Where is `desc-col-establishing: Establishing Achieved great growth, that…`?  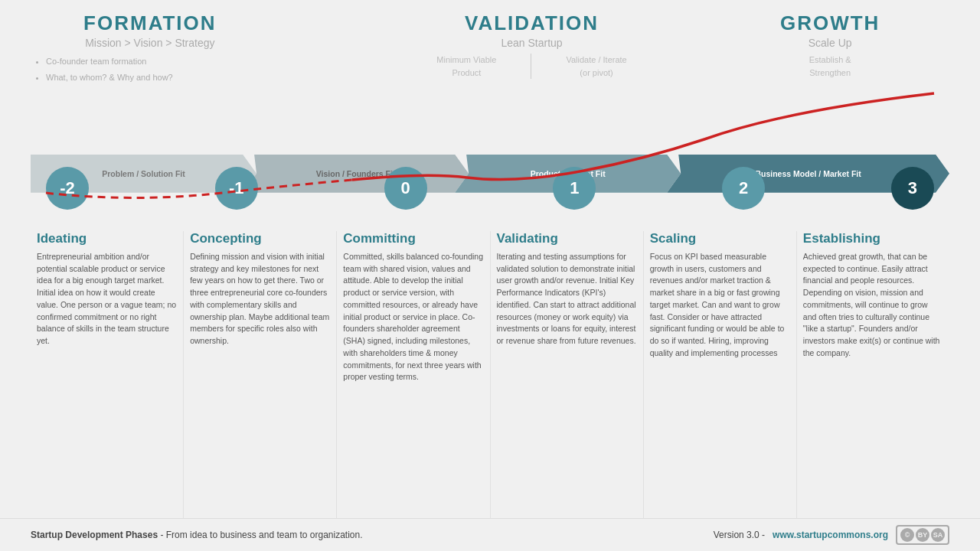 desc-col-establishing: Establishing Achieved great growth, that… is located at coordinates (873, 375).